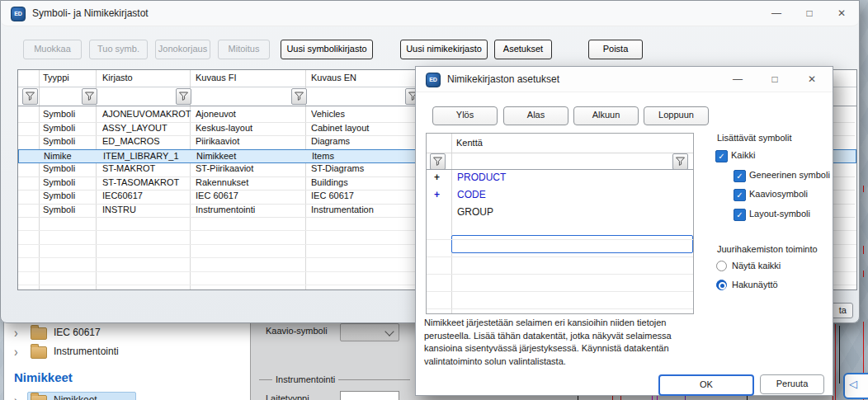 Image resolution: width=868 pixels, height=400 pixels. Describe the element at coordinates (127, 333) in the screenshot. I see `tree-item-iec-60617: ›IEC 60617` at that location.